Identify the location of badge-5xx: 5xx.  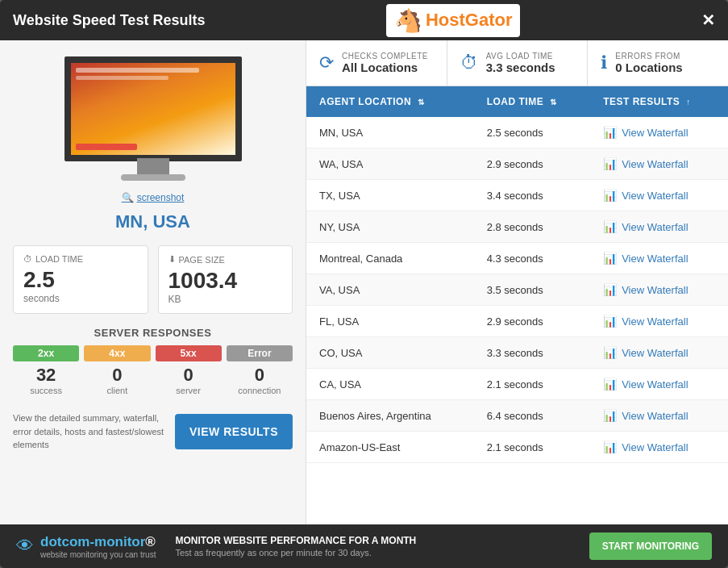
(189, 353).